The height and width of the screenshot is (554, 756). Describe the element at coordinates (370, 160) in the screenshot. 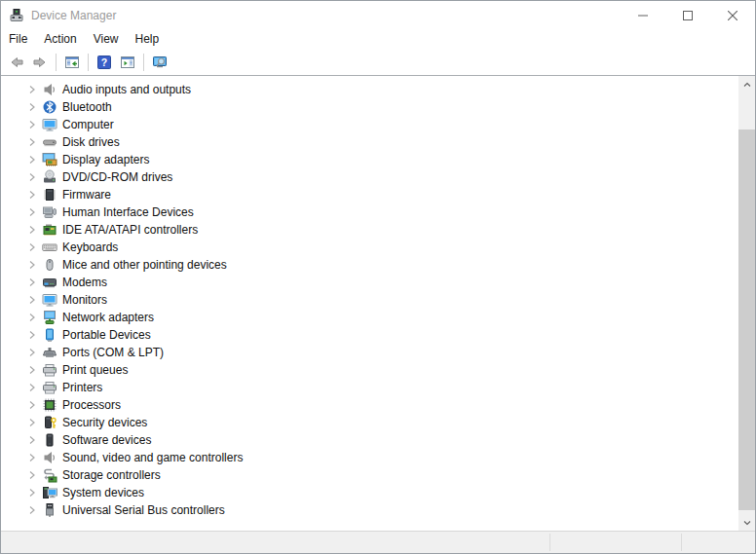

I see `tree-item-display-adapters: Display adapters` at that location.